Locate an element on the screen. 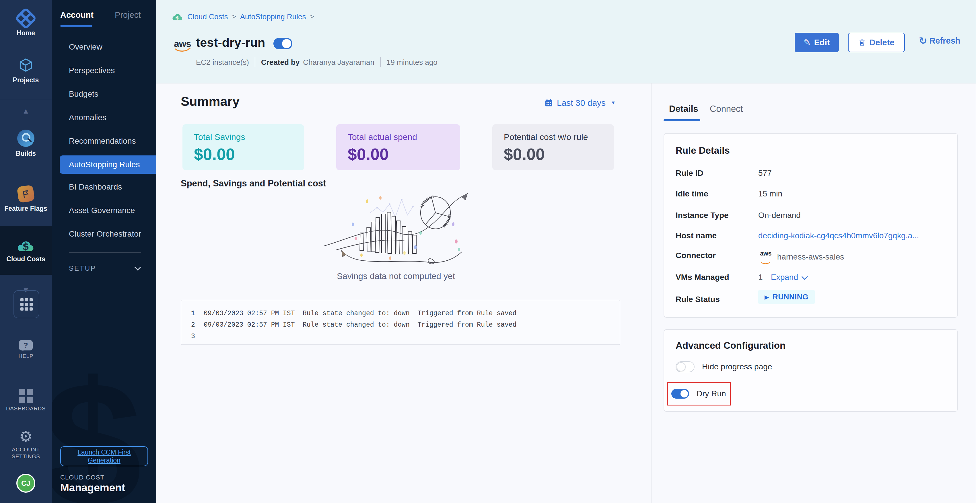 This screenshot has height=503, width=980. rail-item-home: Home is located at coordinates (26, 24).